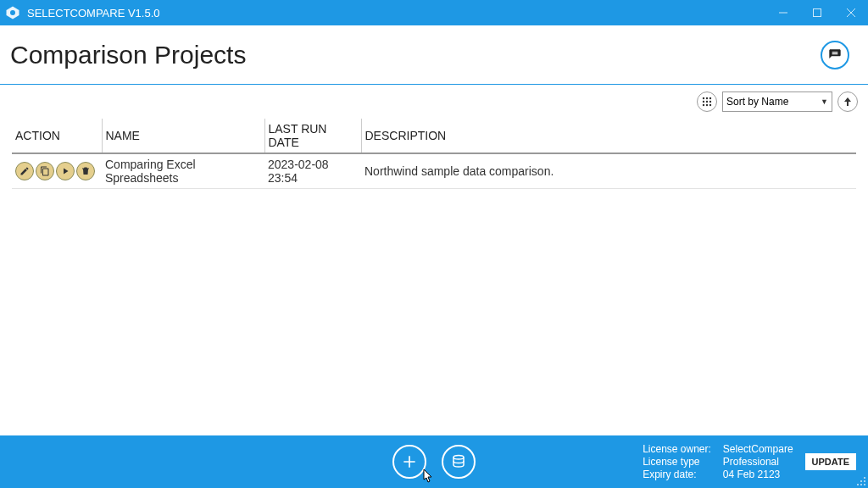  What do you see at coordinates (25, 171) in the screenshot?
I see `edit-button` at bounding box center [25, 171].